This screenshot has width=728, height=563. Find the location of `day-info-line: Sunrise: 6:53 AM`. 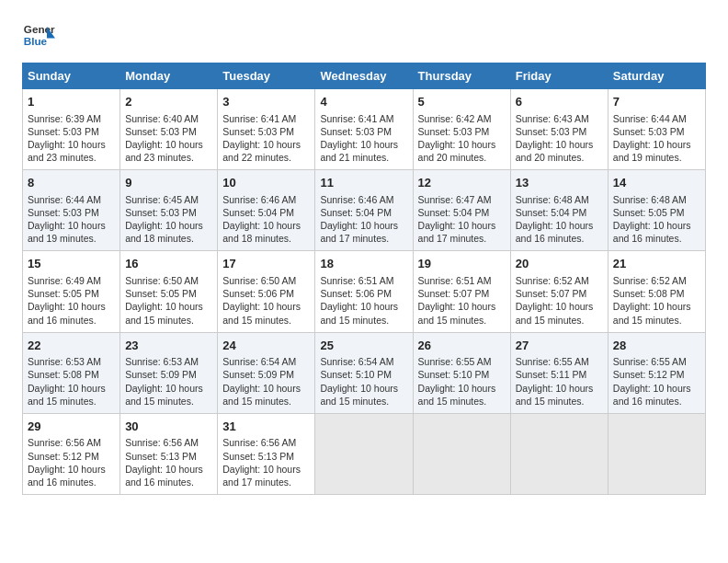

day-info-line: Sunrise: 6:53 AM is located at coordinates (169, 362).